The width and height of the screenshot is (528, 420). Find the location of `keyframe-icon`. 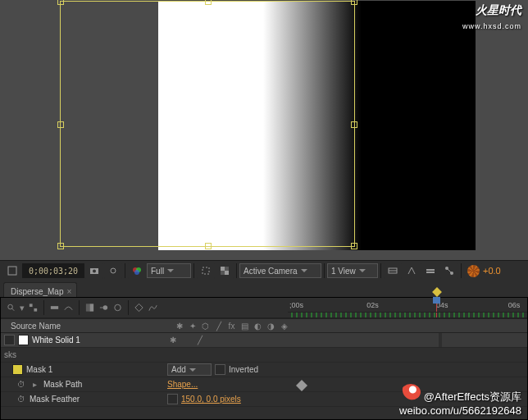

keyframe-icon is located at coordinates (302, 386).